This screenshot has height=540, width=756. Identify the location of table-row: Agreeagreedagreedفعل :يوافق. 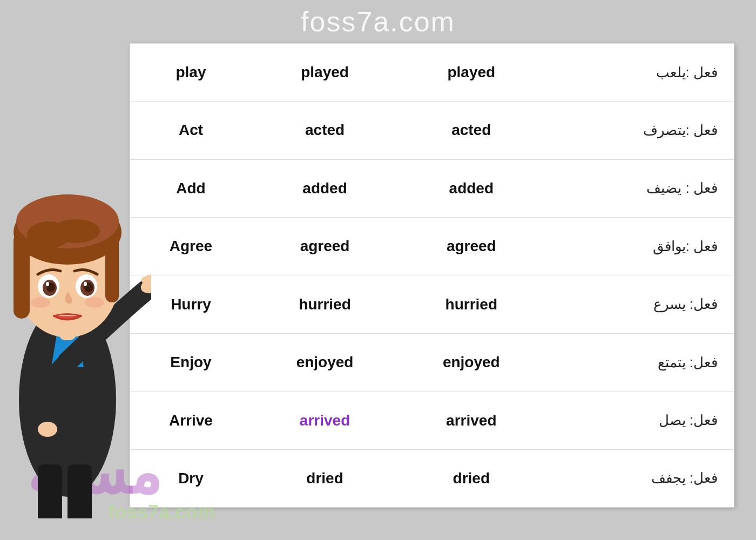
(432, 246).